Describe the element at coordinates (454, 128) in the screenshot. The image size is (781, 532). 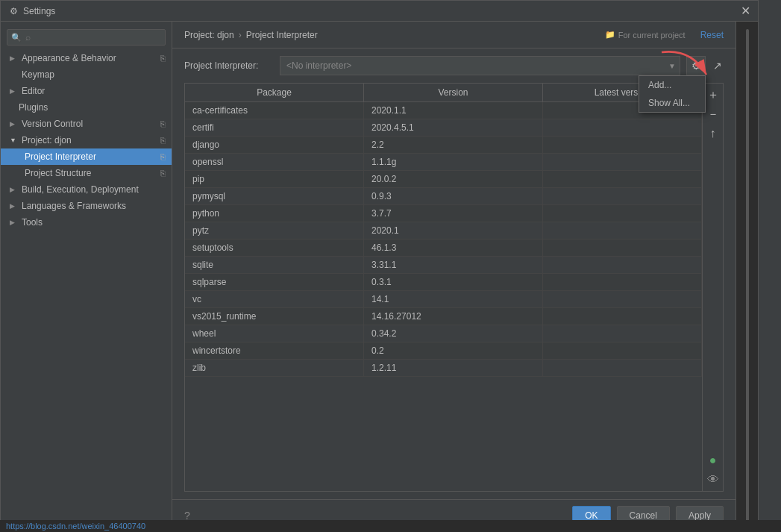
I see `td-version: 2020.4.5.1` at that location.